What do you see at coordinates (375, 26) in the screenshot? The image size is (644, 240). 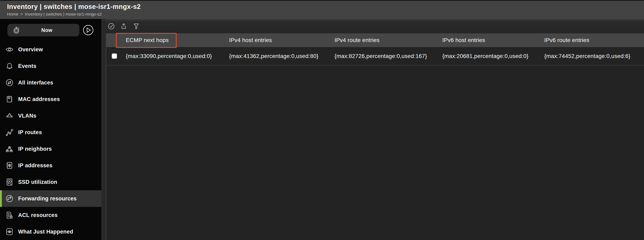 I see `table-toolbar` at bounding box center [375, 26].